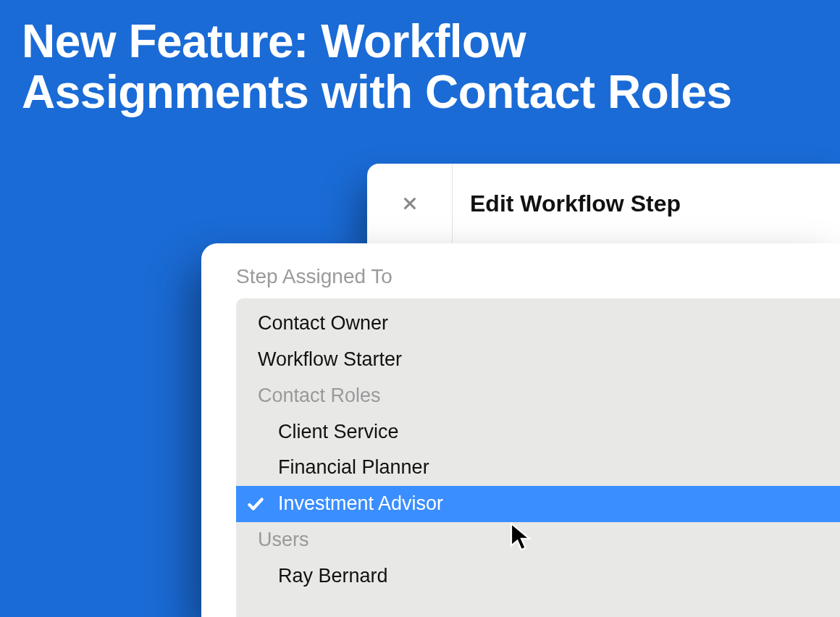 This screenshot has width=840, height=617. I want to click on option-contact-owner: Contact Owner, so click(538, 324).